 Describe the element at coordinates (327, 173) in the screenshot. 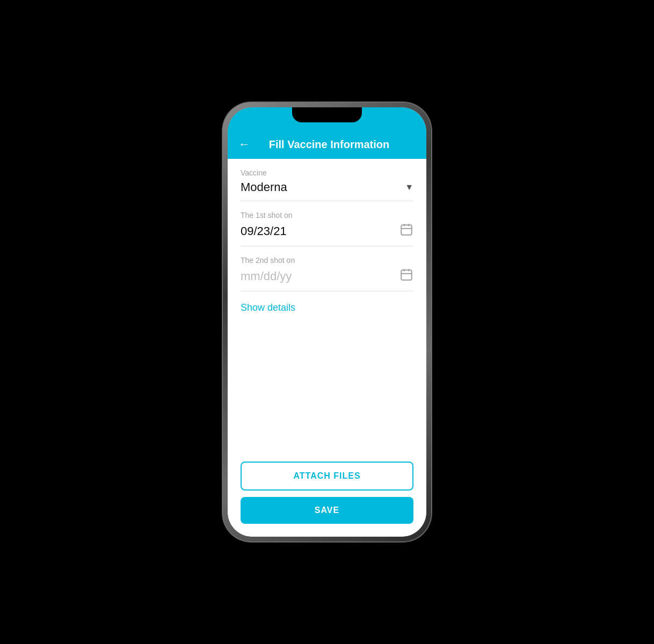

I see `vaccine-label: Vaccine` at that location.